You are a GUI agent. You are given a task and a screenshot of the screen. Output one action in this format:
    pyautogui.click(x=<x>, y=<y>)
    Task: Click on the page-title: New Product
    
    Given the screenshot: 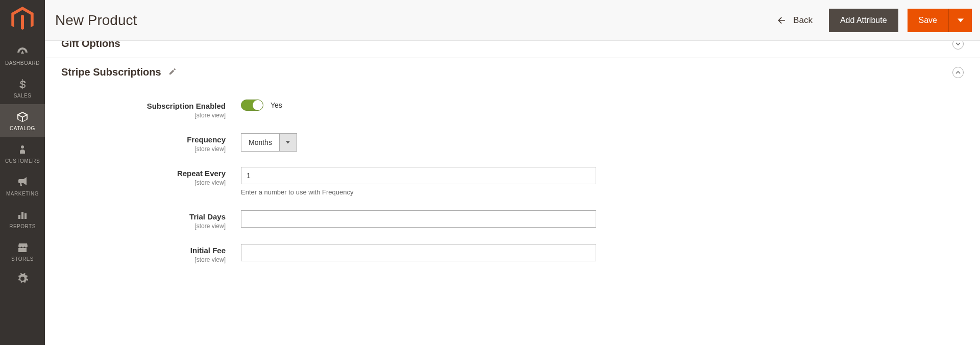 What is the action you would take?
    pyautogui.click(x=416, y=20)
    